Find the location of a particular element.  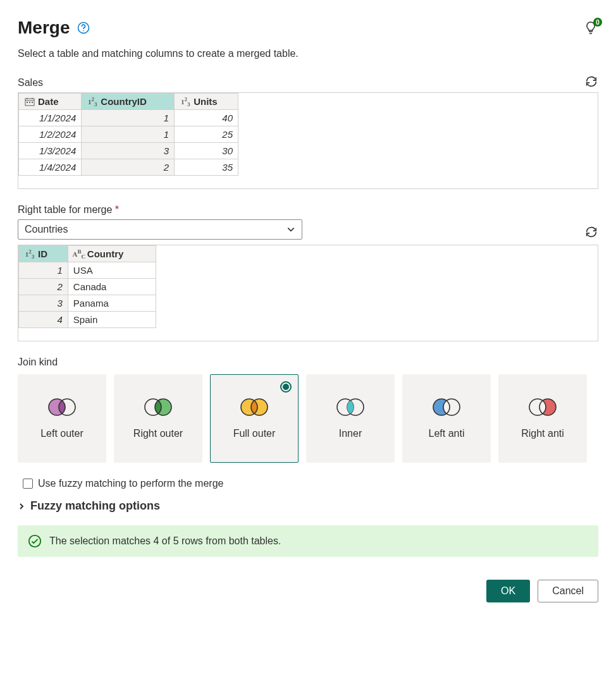

column-header: 123CountryID is located at coordinates (128, 102).